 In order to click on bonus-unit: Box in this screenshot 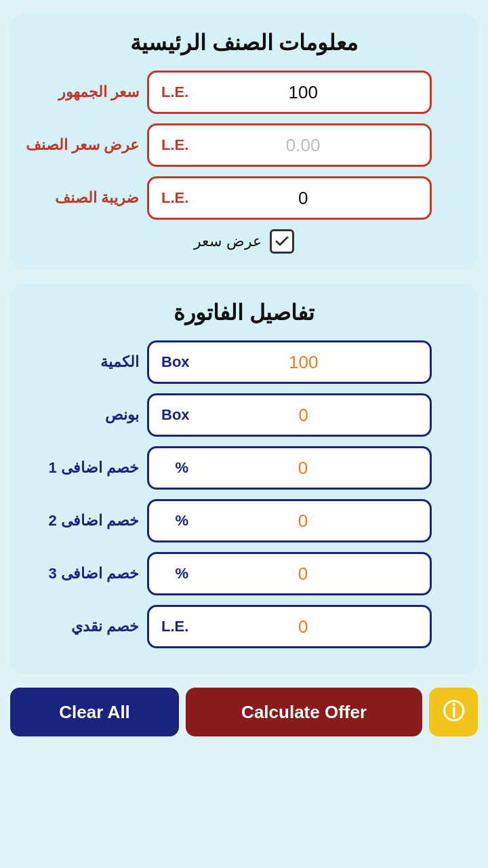, I will do `click(176, 415)`.